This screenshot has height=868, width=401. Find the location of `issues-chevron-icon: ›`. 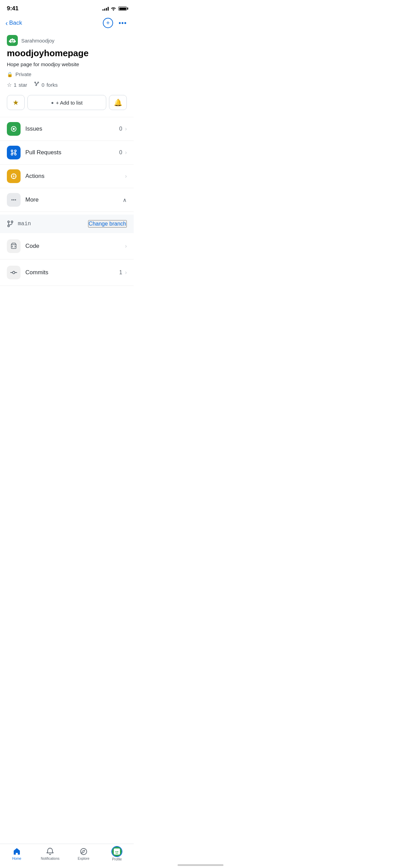

issues-chevron-icon: › is located at coordinates (126, 129).